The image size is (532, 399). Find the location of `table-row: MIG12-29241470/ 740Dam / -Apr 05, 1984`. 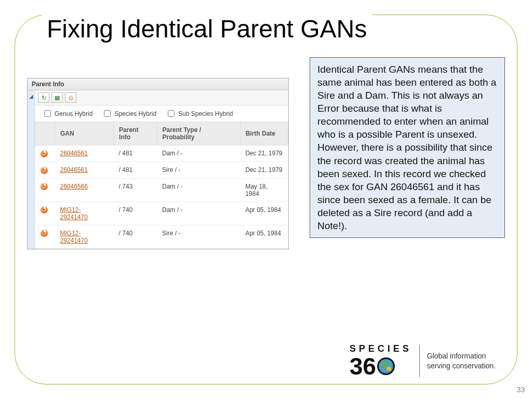

table-row: MIG12-29241470/ 740Dam / -Apr 05, 1984 is located at coordinates (162, 213).